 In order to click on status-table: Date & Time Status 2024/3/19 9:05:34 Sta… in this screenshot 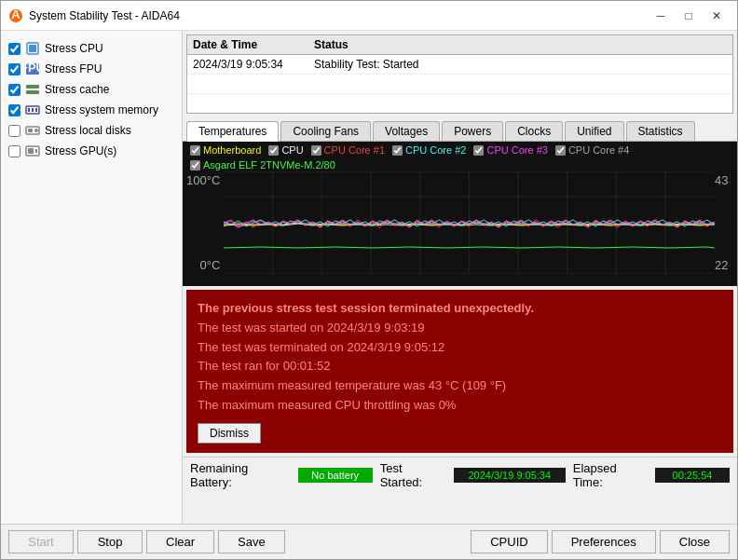, I will do `click(460, 75)`.